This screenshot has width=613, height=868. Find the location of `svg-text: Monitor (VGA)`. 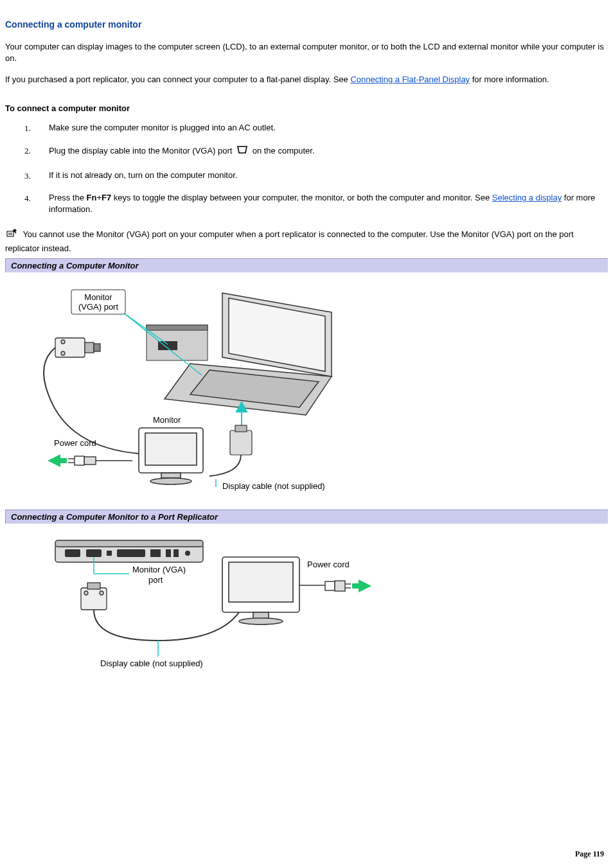

svg-text: Monitor (VGA) is located at coordinates (159, 569).